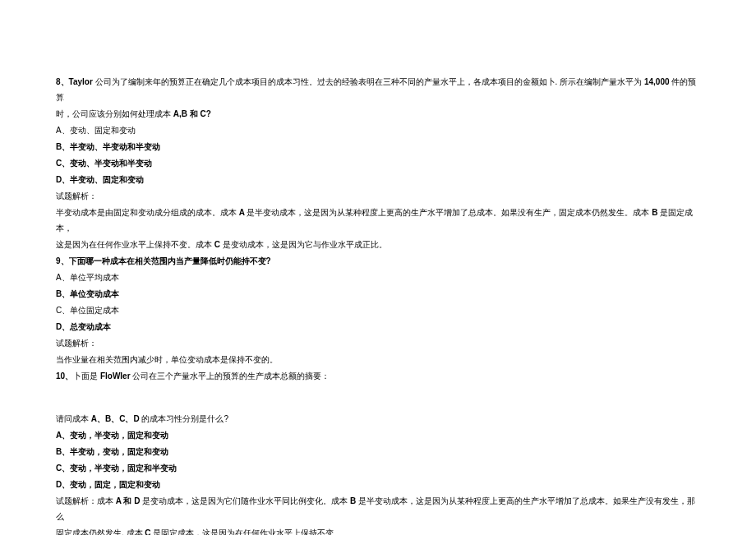  I want to click on q8-option-c: C、变动、半变动和半变动, so click(378, 163).